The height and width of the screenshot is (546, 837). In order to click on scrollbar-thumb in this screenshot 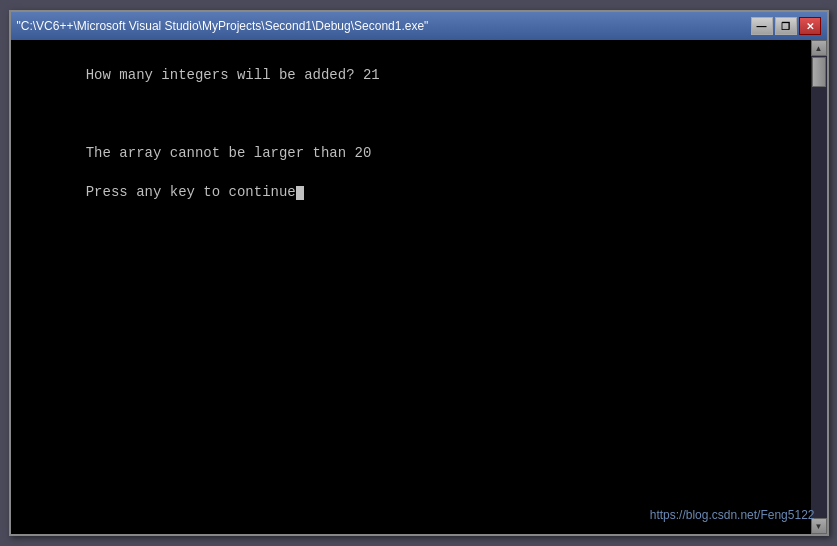, I will do `click(819, 72)`.